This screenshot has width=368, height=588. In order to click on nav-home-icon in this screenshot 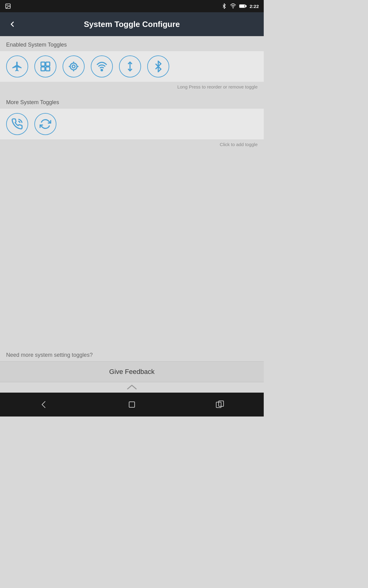, I will do `click(132, 405)`.